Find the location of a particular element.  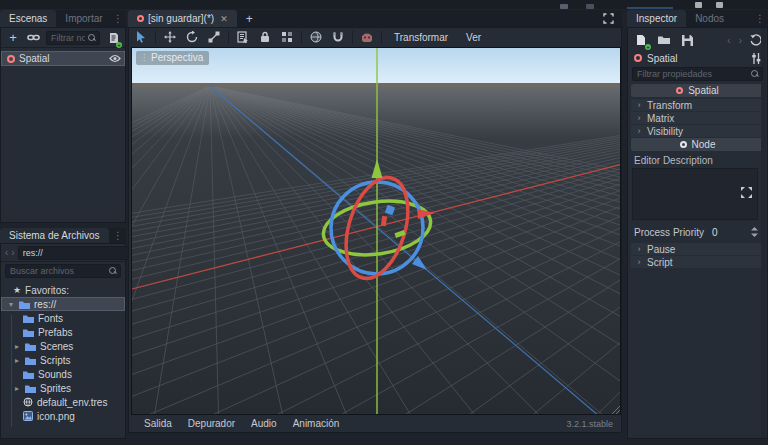

inspector-tabbar: Inspector Nodos ⋮ is located at coordinates (698, 18).